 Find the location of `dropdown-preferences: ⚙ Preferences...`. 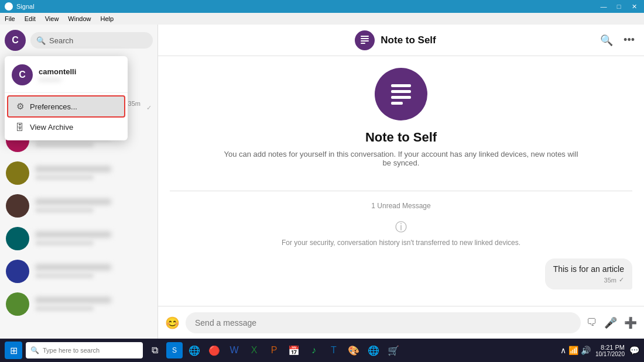

dropdown-preferences: ⚙ Preferences... is located at coordinates (66, 106).